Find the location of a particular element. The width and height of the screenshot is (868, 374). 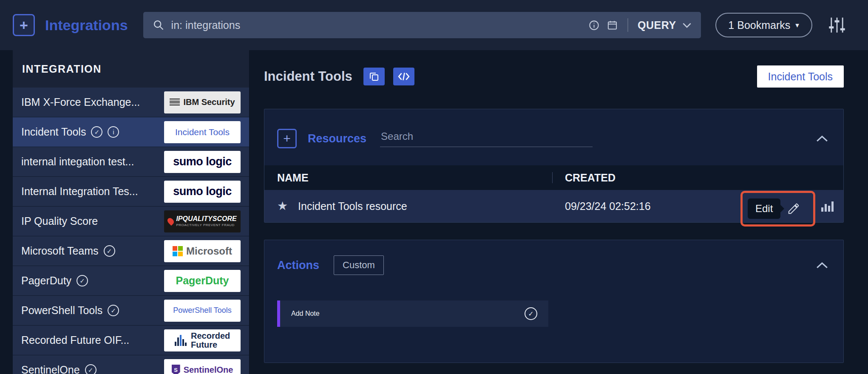

chevron-down-icon is located at coordinates (687, 26).